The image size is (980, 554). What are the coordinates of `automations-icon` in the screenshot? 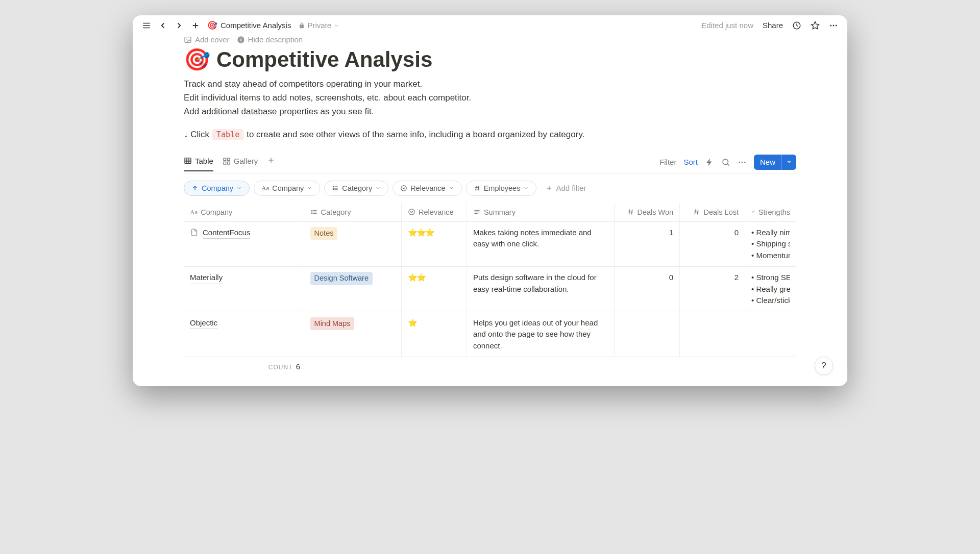 It's located at (709, 162).